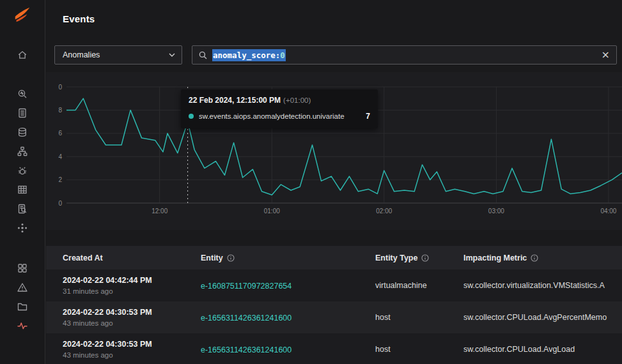 This screenshot has height=364, width=622. What do you see at coordinates (22, 132) in the screenshot?
I see `database-icon` at bounding box center [22, 132].